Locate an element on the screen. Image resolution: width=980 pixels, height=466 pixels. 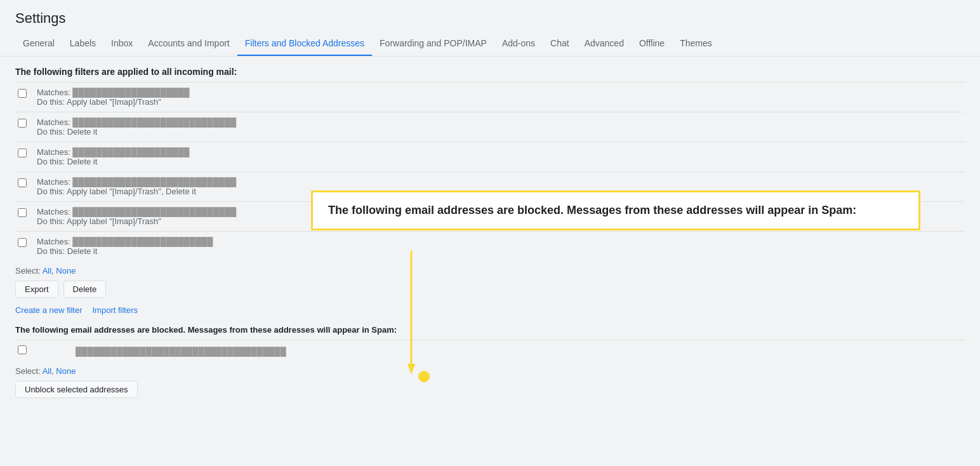
tabs-bar: General Labels Inbox Accounts and Import… is located at coordinates (490, 44).